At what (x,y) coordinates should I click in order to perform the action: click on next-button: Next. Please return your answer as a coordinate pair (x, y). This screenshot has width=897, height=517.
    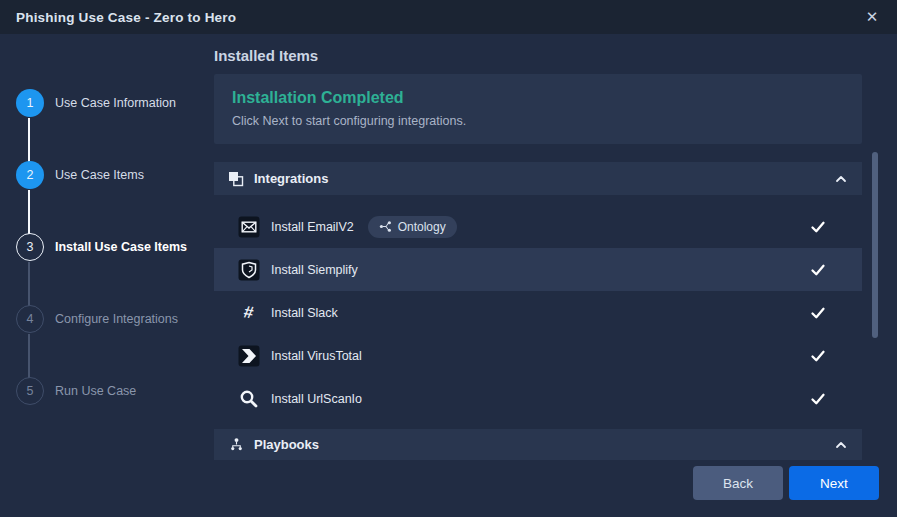
    Looking at the image, I should click on (834, 483).